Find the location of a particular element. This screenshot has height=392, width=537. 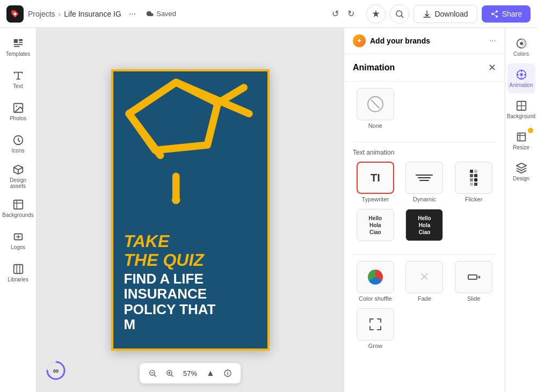

anim-dynamic-item: Dynamic is located at coordinates (425, 182).